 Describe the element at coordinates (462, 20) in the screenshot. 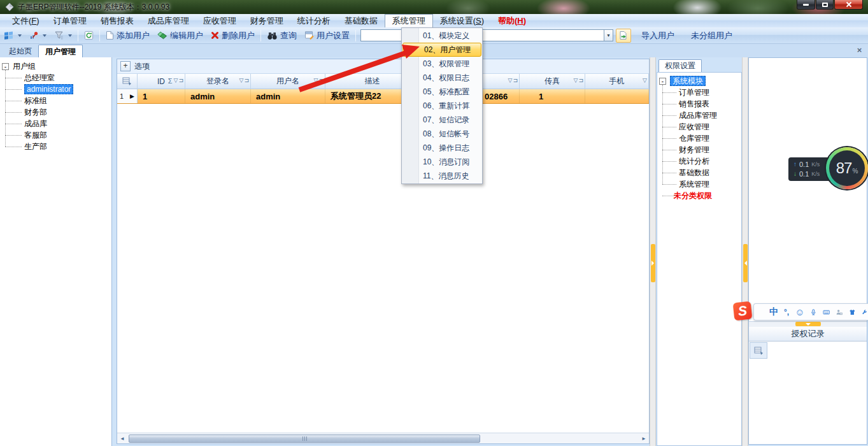

I see `menu-system-settings: 系统设置(S)` at that location.